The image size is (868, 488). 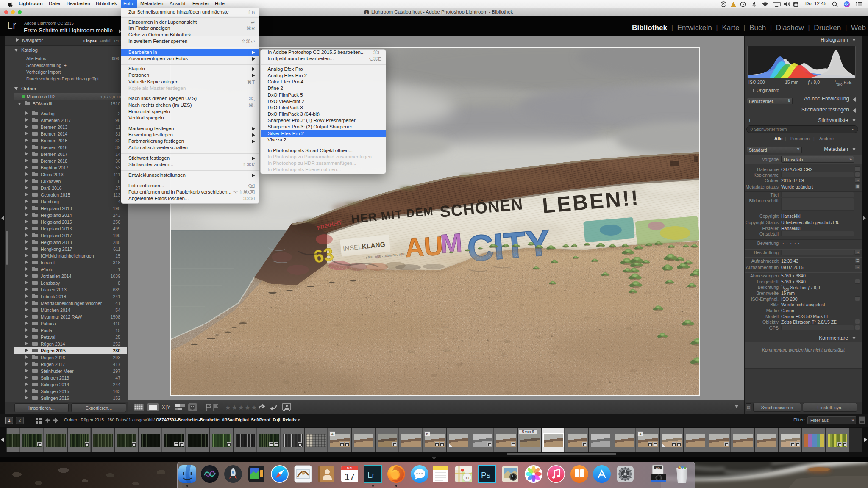 What do you see at coordinates (350, 469) in the screenshot?
I see `svg-text: MAI` at bounding box center [350, 469].